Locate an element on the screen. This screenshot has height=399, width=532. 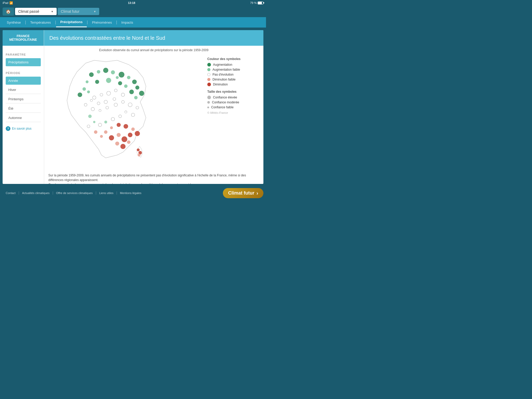
france-map is located at coordinates (126, 112).